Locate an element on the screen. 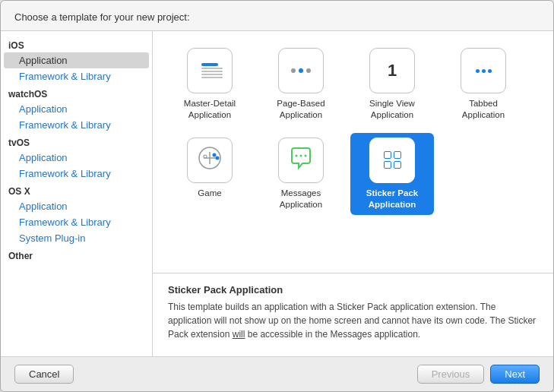  template-icon-game is located at coordinates (210, 160).